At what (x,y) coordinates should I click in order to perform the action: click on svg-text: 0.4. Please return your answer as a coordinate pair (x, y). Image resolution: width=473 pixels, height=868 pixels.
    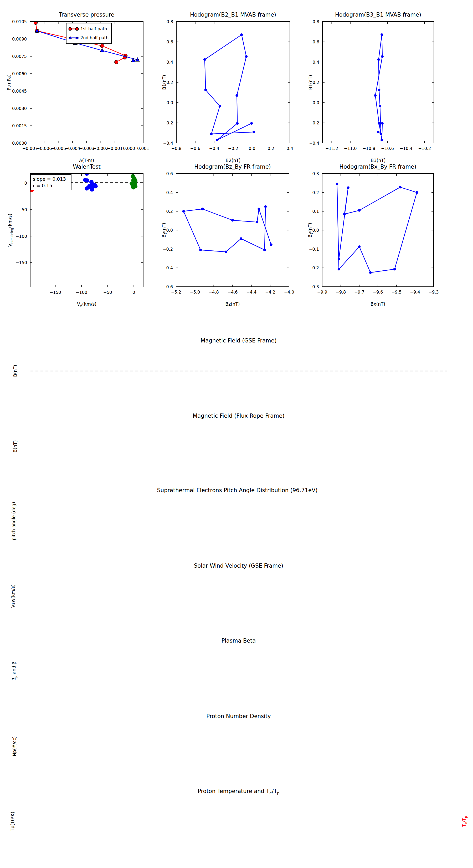
    Looking at the image, I should click on (170, 62).